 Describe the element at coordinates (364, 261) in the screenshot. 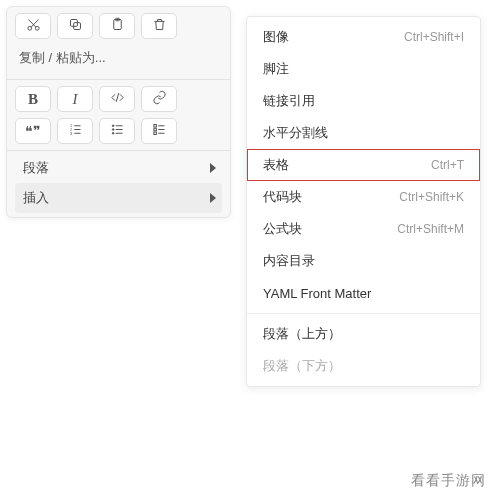

I see `insert-item-7: 内容目录` at that location.